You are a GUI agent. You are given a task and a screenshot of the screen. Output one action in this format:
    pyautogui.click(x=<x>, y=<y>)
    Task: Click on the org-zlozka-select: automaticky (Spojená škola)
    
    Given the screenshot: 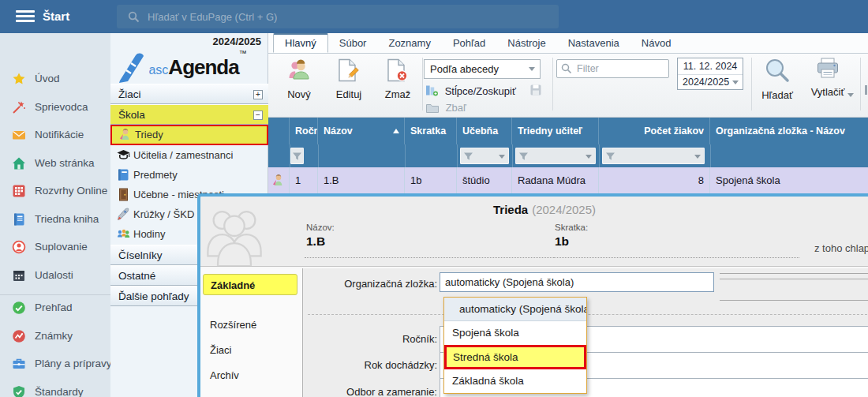 What is the action you would take?
    pyautogui.click(x=577, y=283)
    